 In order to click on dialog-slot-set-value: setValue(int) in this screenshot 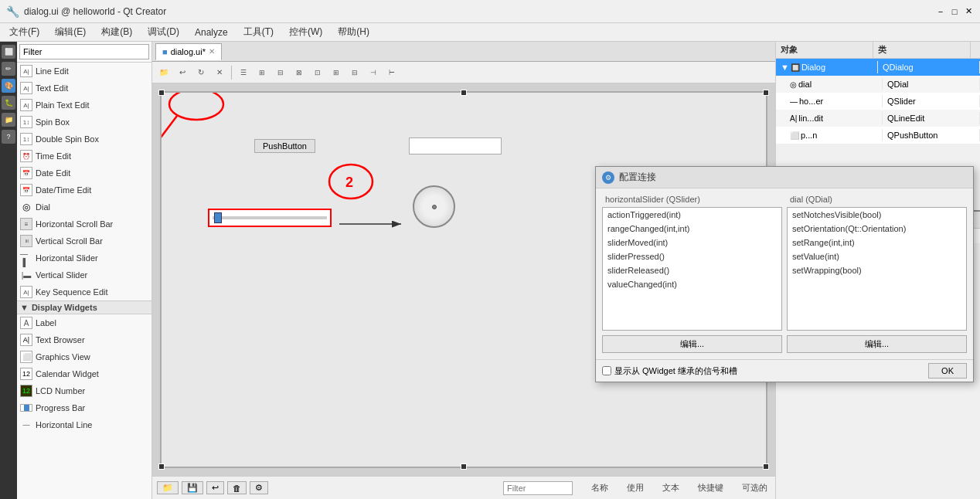, I will do `click(876, 256)`.